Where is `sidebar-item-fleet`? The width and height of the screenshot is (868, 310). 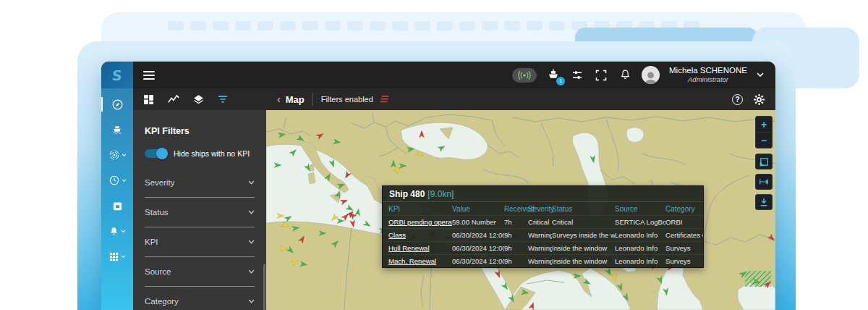
sidebar-item-fleet is located at coordinates (117, 130).